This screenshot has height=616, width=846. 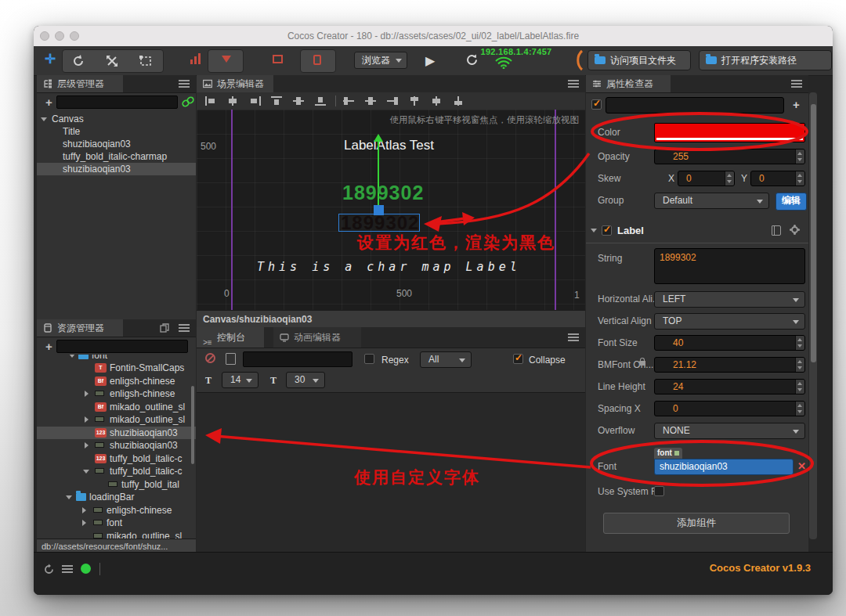 What do you see at coordinates (277, 101) in the screenshot?
I see `align-top-icon` at bounding box center [277, 101].